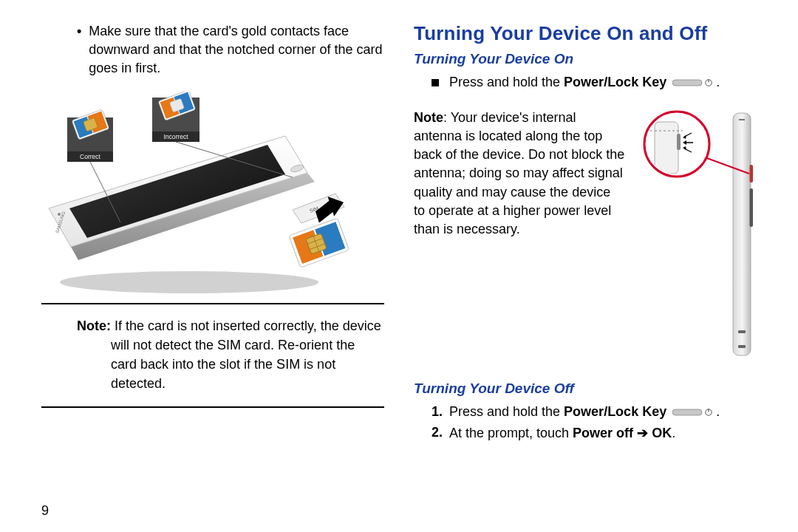  What do you see at coordinates (213, 359) in the screenshot?
I see `sim-note-box: Note: If the card is not inserted correc…` at bounding box center [213, 359].